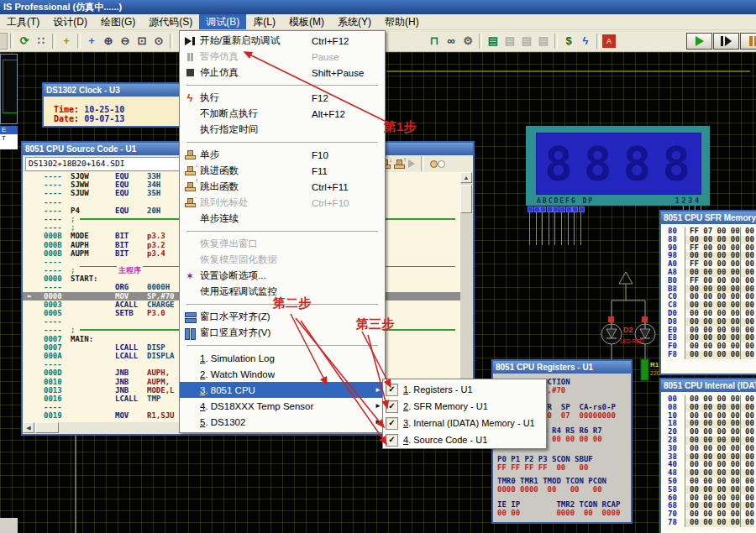  What do you see at coordinates (748, 41) in the screenshot?
I see `sim-pause-button` at bounding box center [748, 41].